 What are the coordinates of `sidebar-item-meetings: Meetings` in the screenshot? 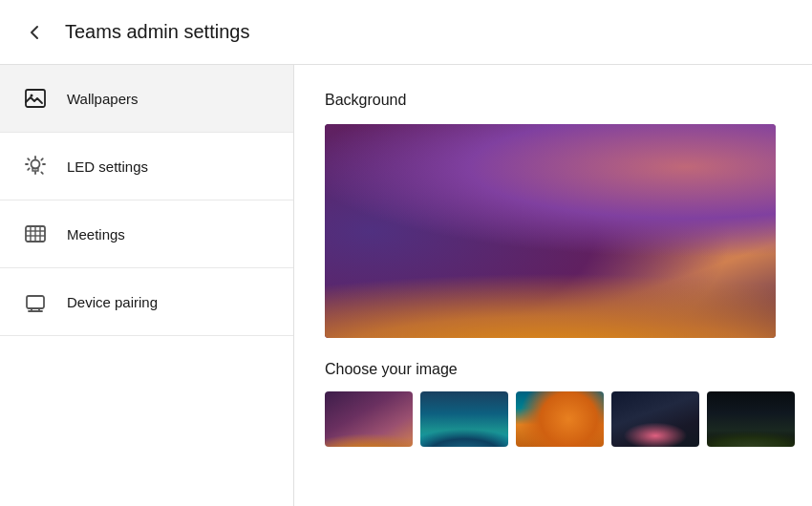 It's located at (147, 235).